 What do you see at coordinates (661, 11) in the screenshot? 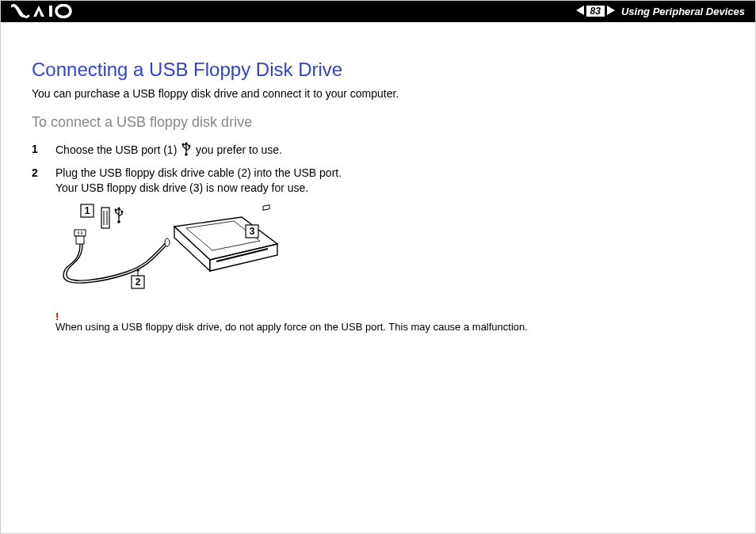
I see `header-right: 83 Using Peripheral Devices` at bounding box center [661, 11].